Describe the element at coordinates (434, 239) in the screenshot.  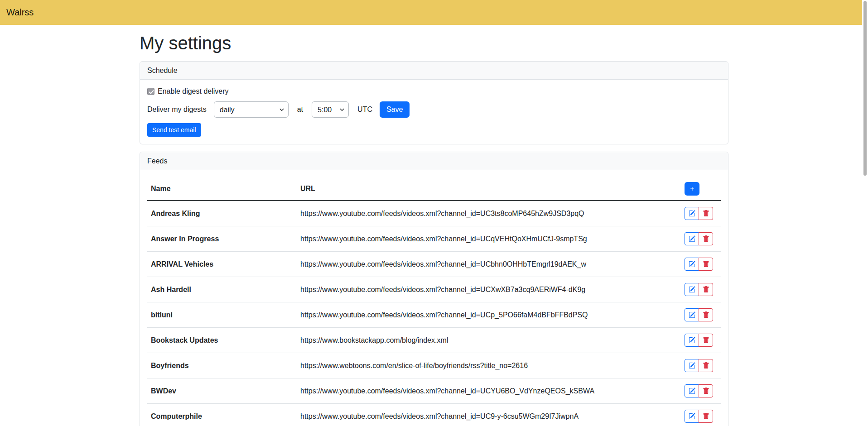
I see `table-row: Answer In Progress https://www.youtube.c…` at that location.